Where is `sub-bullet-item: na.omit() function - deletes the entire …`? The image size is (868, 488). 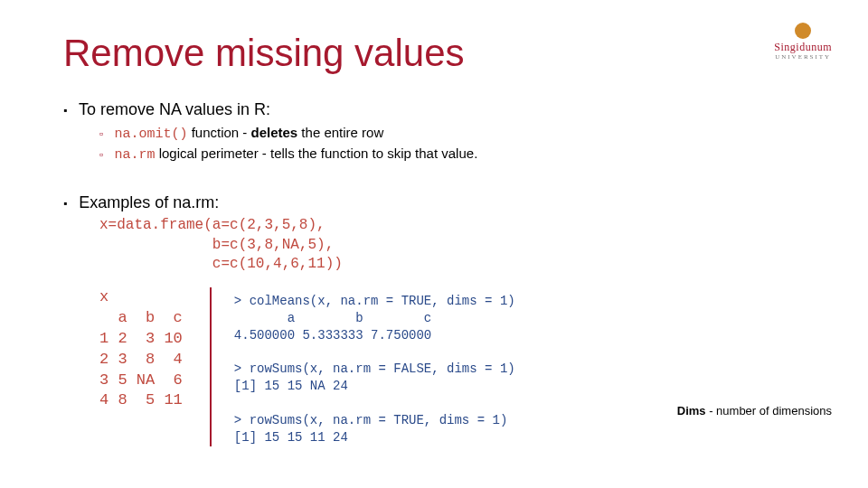
sub-bullet-item: na.omit() function - deletes the entire … is located at coordinates (452, 134).